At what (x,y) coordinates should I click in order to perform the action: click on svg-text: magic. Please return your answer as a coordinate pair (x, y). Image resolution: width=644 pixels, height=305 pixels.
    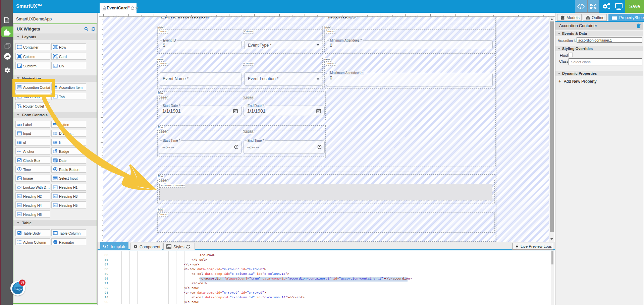
    Looking at the image, I should click on (18, 289).